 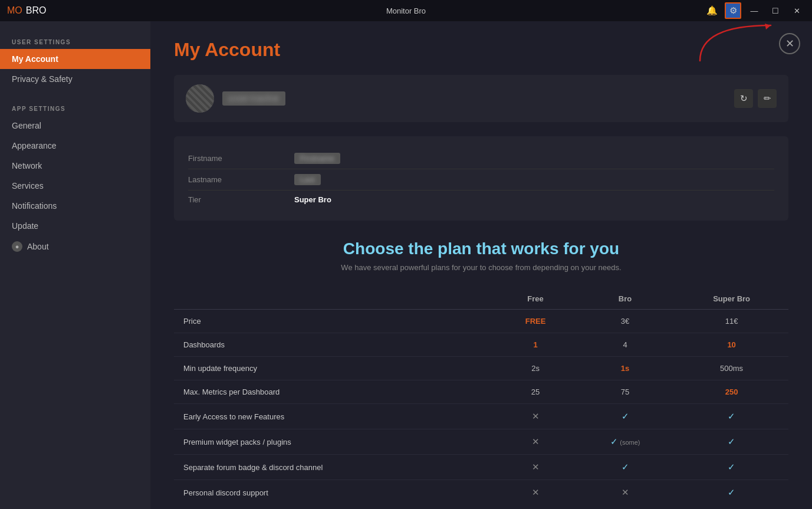 What do you see at coordinates (38, 247) in the screenshot?
I see `about-label: About` at bounding box center [38, 247].